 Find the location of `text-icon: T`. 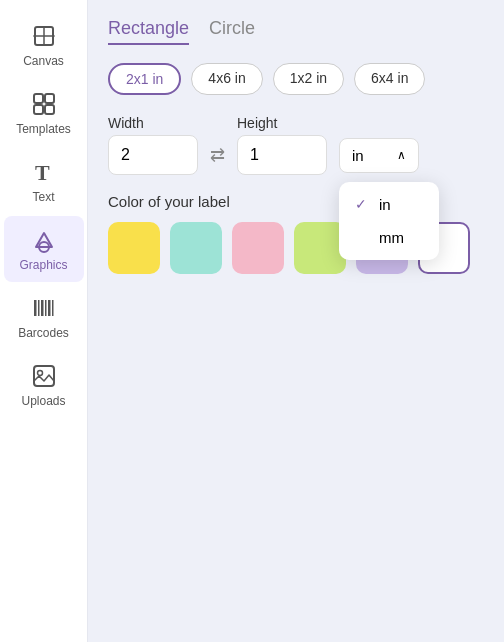

text-icon: T is located at coordinates (44, 172).